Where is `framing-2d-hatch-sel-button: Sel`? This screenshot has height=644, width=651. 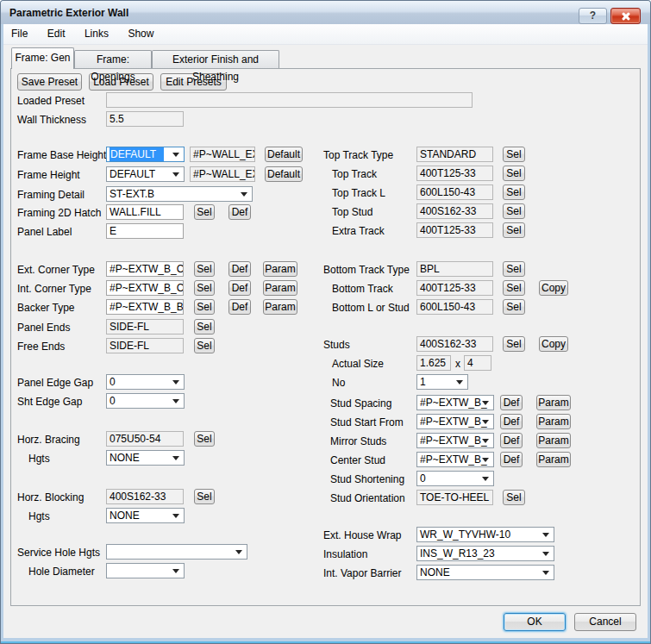
framing-2d-hatch-sel-button: Sel is located at coordinates (204, 212).